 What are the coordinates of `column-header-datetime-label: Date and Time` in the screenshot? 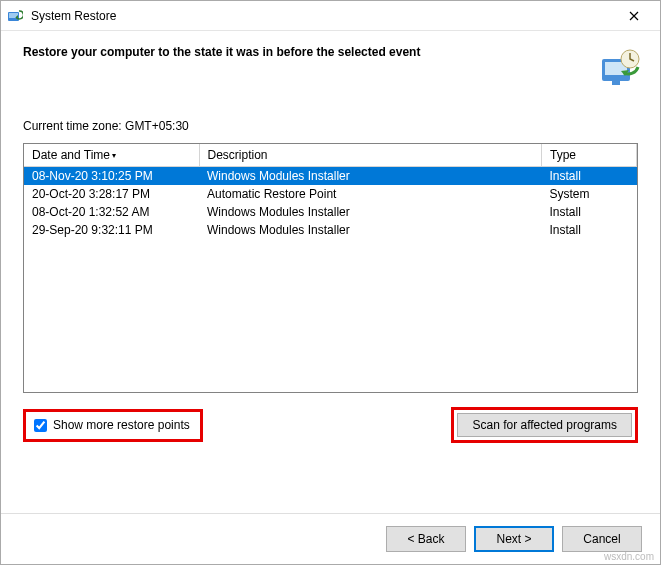 It's located at (71, 155).